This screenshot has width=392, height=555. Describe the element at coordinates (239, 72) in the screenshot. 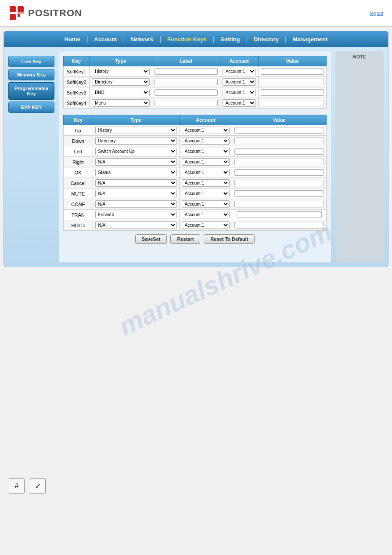

I see `sk-account-0: Account 1Account 2Account 3` at that location.